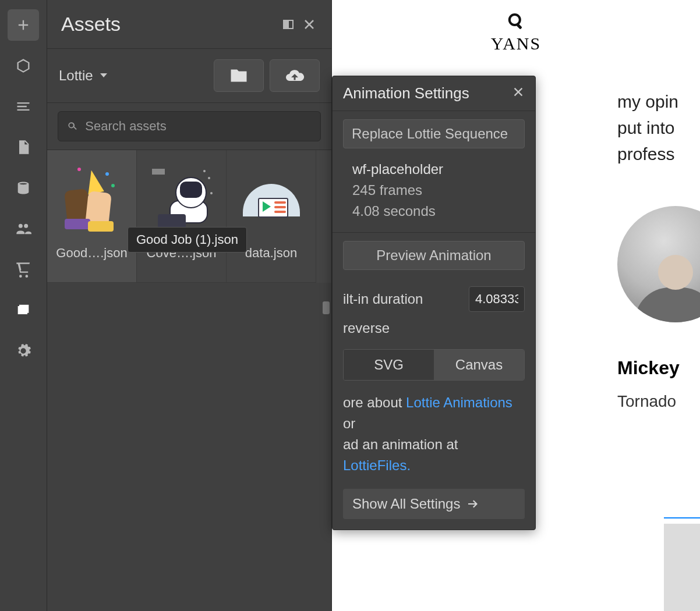 The width and height of the screenshot is (700, 611). Describe the element at coordinates (23, 188) in the screenshot. I see `rail-cms` at that location.